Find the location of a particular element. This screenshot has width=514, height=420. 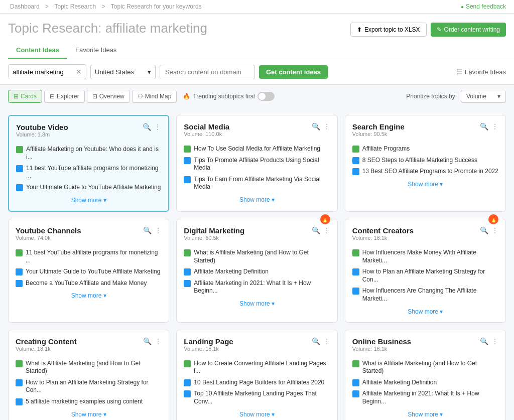

trending-toggle is located at coordinates (266, 96).